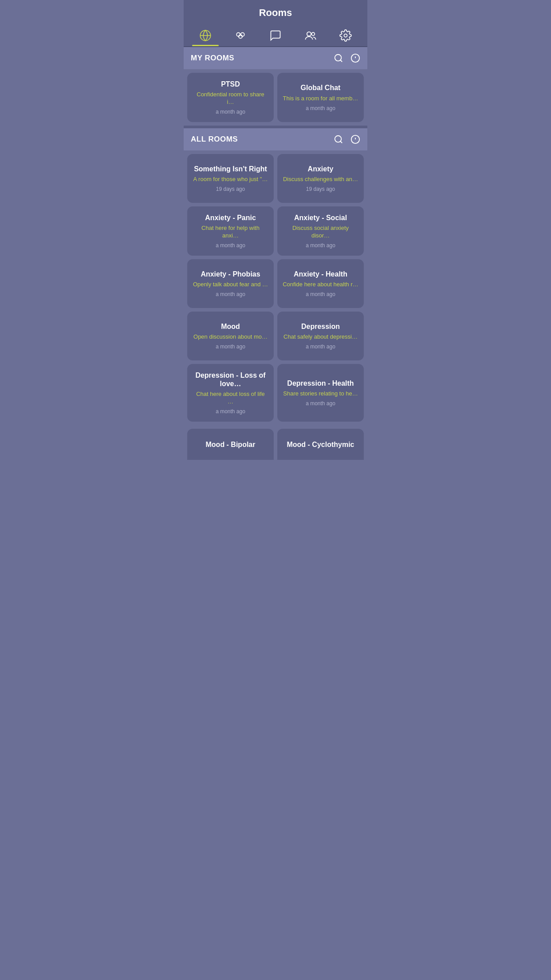  I want to click on room-name: Depression - Loss of love…, so click(231, 379).